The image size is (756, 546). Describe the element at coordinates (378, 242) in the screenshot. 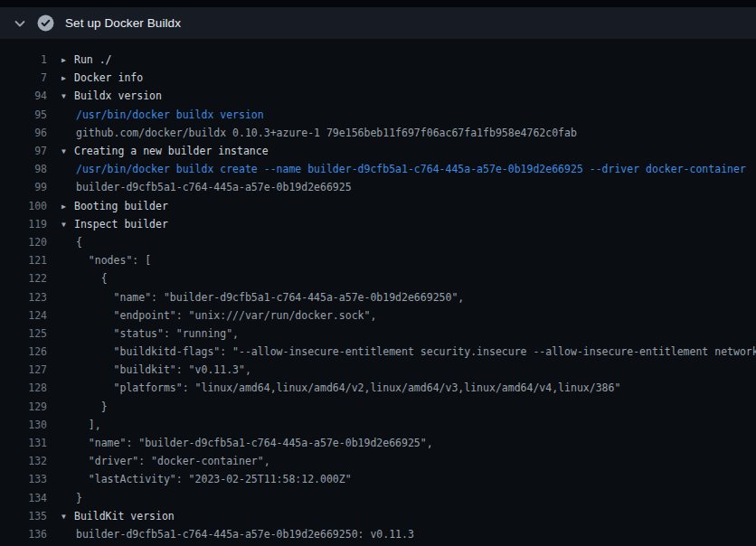

I see `log-line: 120{` at that location.